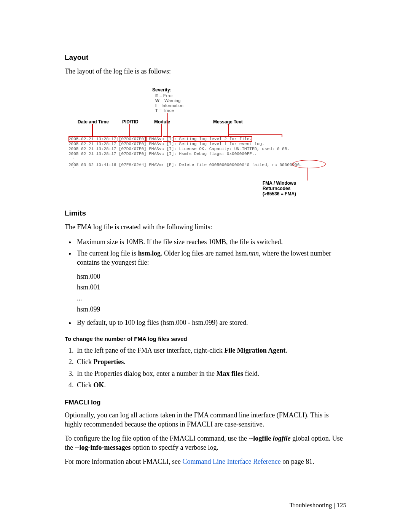  What do you see at coordinates (205, 253) in the screenshot?
I see `b2-mid: . Older log files are named hsm.` at bounding box center [205, 253].